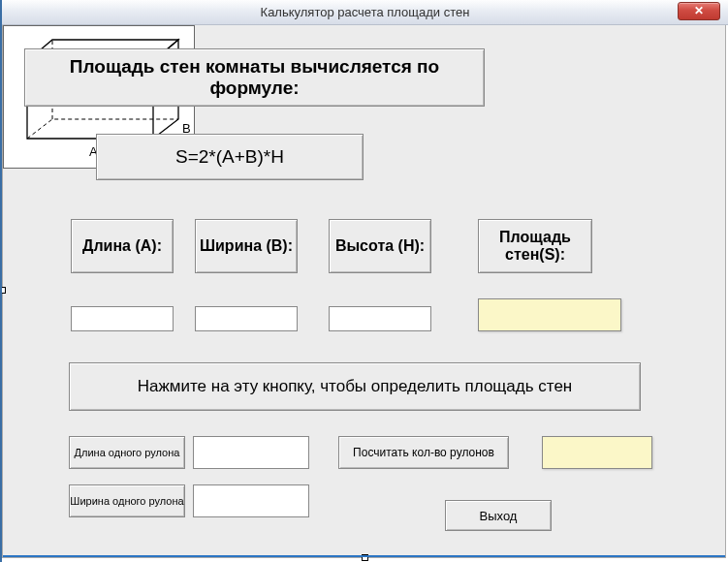 The height and width of the screenshot is (562, 728). What do you see at coordinates (230, 157) in the screenshot?
I see `formula-text: S=2*(А+В)*Н` at bounding box center [230, 157].